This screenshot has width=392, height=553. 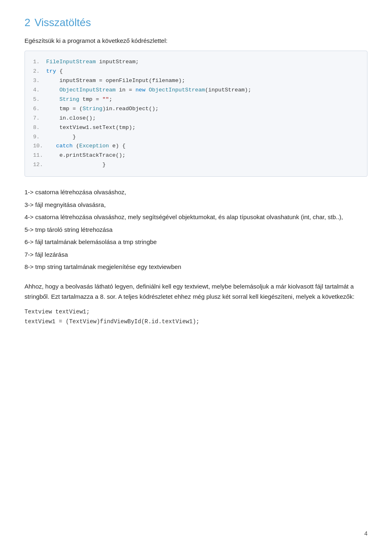 What do you see at coordinates (196, 72) in the screenshot?
I see `code-line-2: 2. try {` at bounding box center [196, 72].